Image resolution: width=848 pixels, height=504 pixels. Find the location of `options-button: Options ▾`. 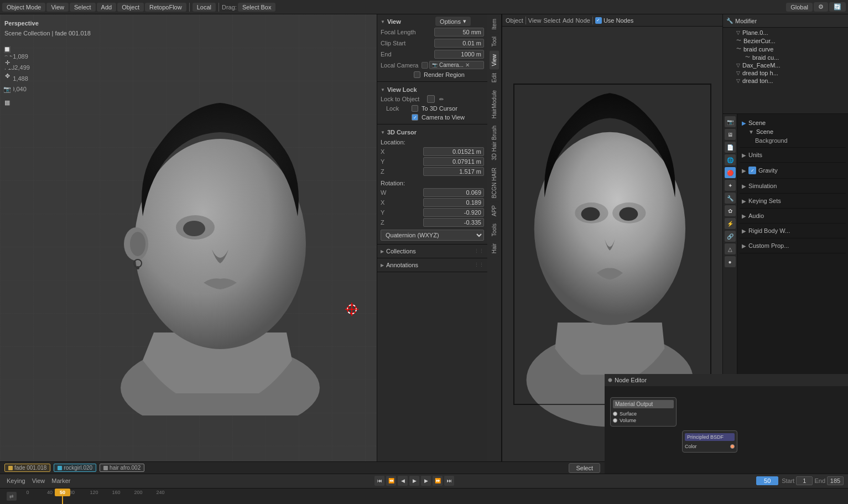

options-button: Options ▾ is located at coordinates (453, 21).